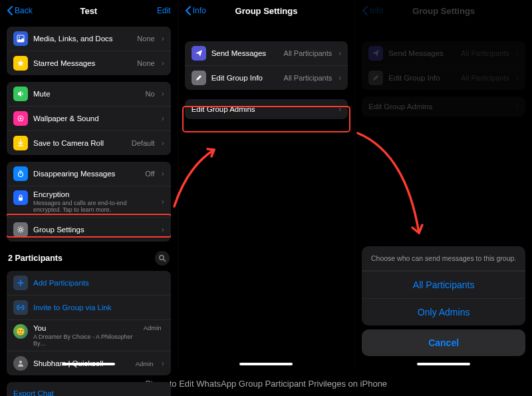  I want to click on group-export: Export Chat, so click(89, 389).